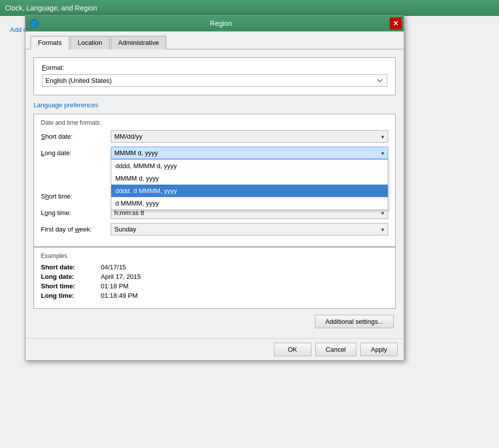 The height and width of the screenshot is (448, 499). I want to click on long-date-value: MMMM d, yyyy, so click(136, 153).